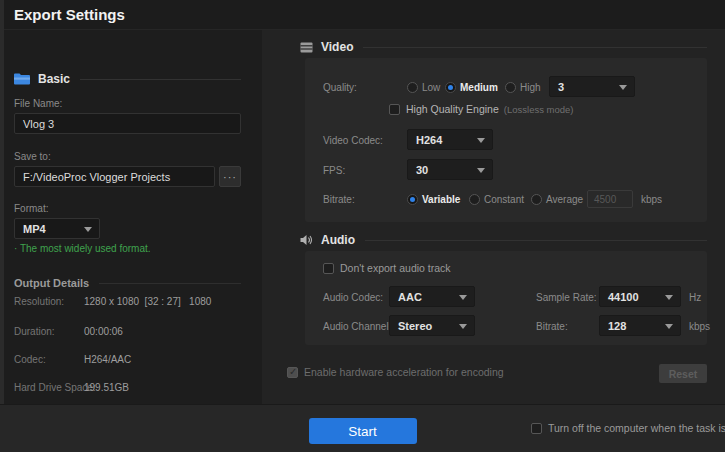  Describe the element at coordinates (106, 360) in the screenshot. I see `codec-value: H264/AAC` at that location.